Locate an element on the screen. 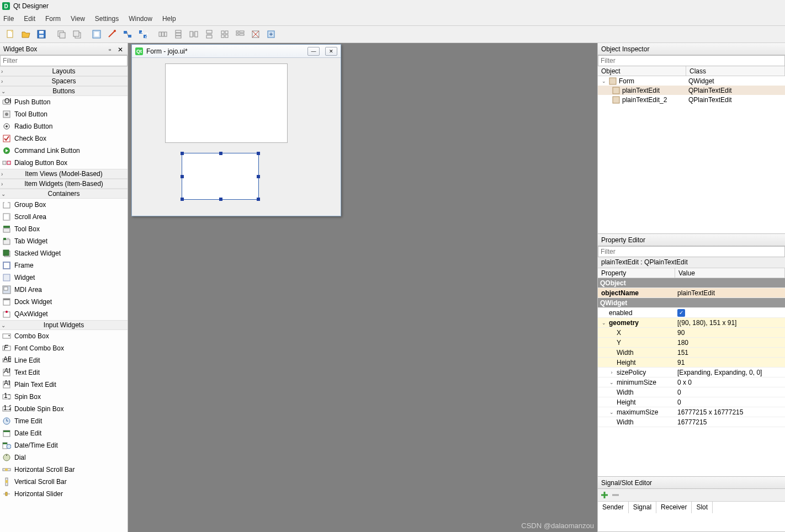 Image resolution: width=785 pixels, height=532 pixels. pe-col-value: Value is located at coordinates (730, 273).